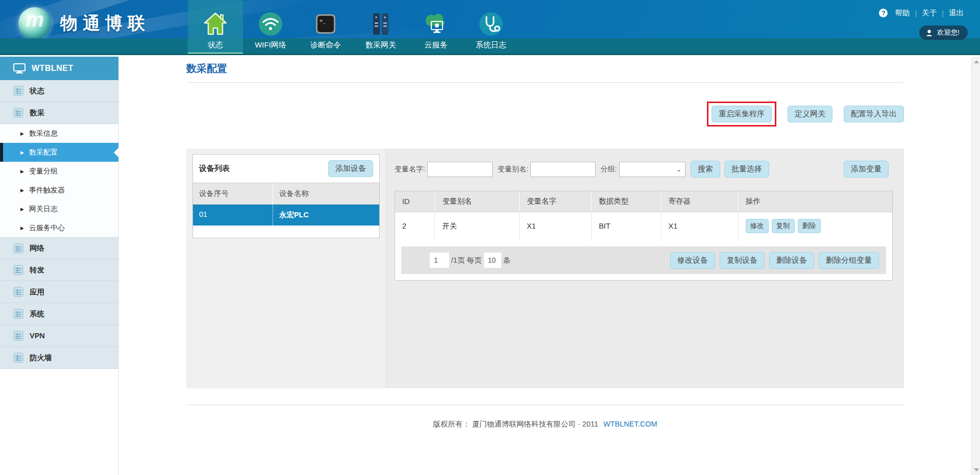 This screenshot has width=980, height=475. Describe the element at coordinates (742, 114) in the screenshot. I see `restart-collector-button: 重启采集程序` at that location.